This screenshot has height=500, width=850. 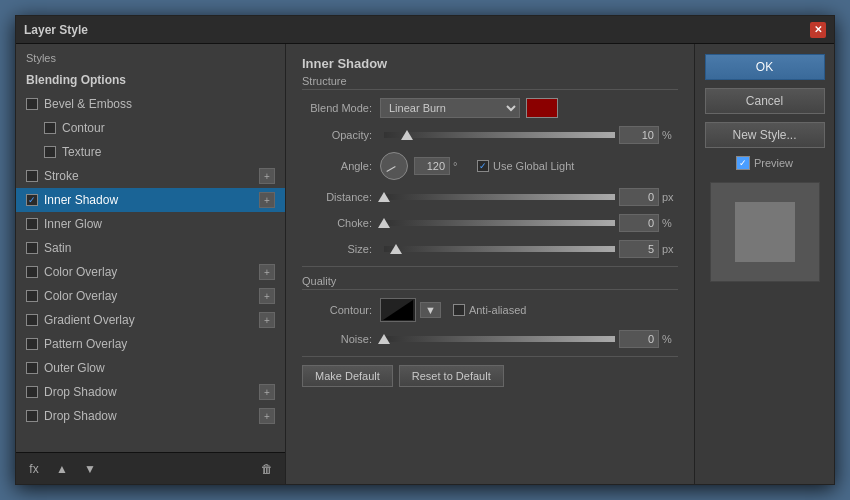 What do you see at coordinates (639, 249) in the screenshot?
I see `size-input` at bounding box center [639, 249].